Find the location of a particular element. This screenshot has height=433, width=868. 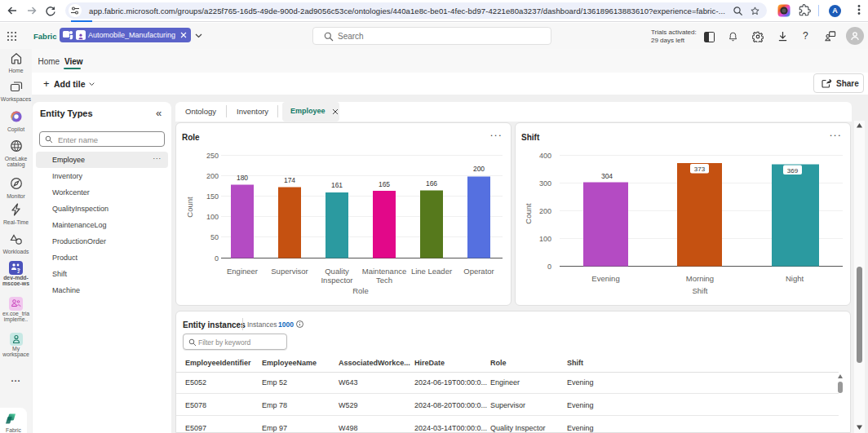

svg-text: 180 is located at coordinates (242, 178).